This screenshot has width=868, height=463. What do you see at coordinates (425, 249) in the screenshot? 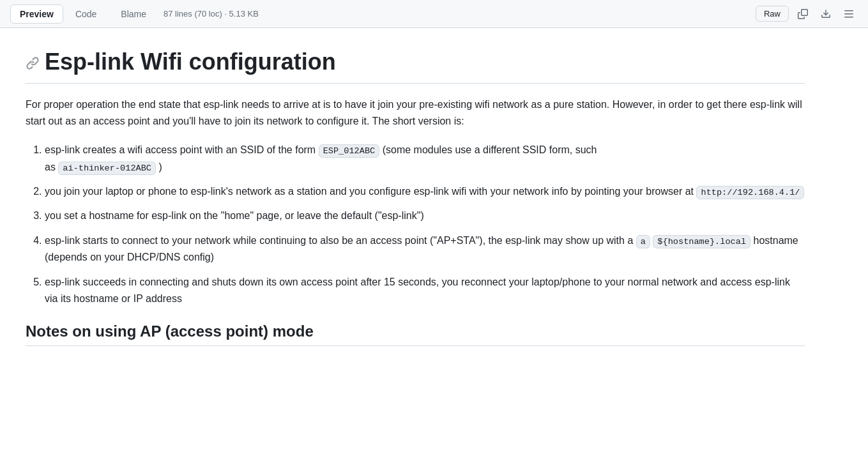
I see `list-item: esp-link starts to connect to your netwo…` at bounding box center [425, 249].